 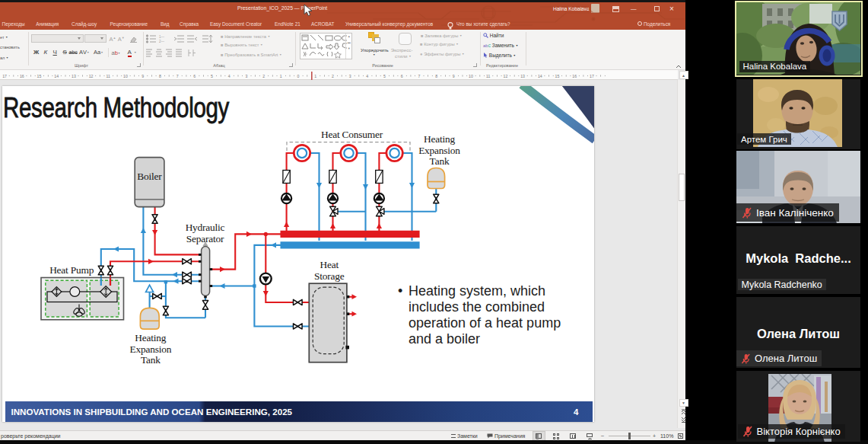 I want to click on svg-text: Heat, so click(x=329, y=265).